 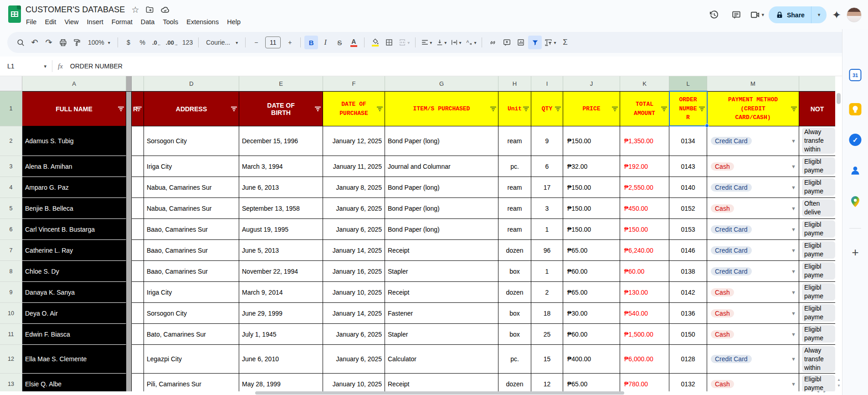 What do you see at coordinates (440, 393) in the screenshot?
I see `horizontal-scrollbar` at bounding box center [440, 393].